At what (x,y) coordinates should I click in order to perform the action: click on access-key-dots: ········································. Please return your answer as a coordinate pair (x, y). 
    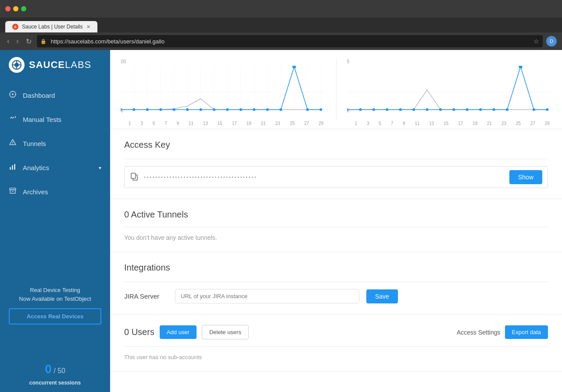
    Looking at the image, I should click on (324, 177).